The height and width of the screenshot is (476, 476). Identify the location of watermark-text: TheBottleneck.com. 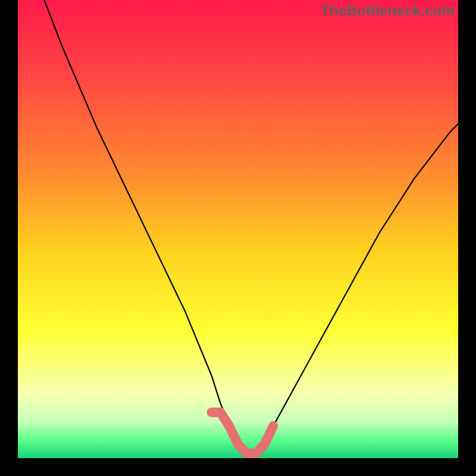
(388, 11).